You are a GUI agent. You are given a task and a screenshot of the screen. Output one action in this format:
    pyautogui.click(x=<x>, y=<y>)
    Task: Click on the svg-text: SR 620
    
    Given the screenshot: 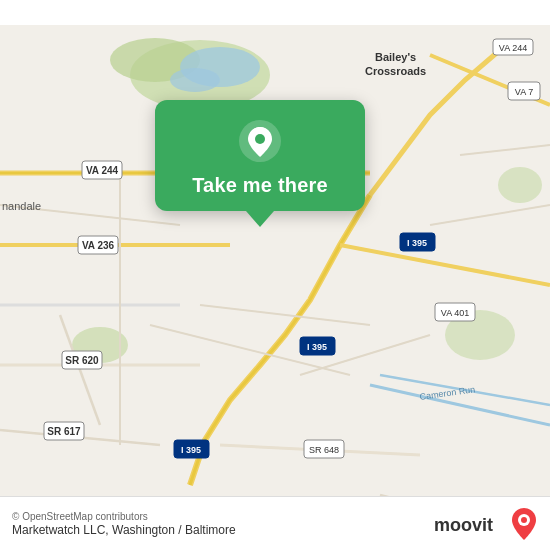 What is the action you would take?
    pyautogui.click(x=82, y=360)
    